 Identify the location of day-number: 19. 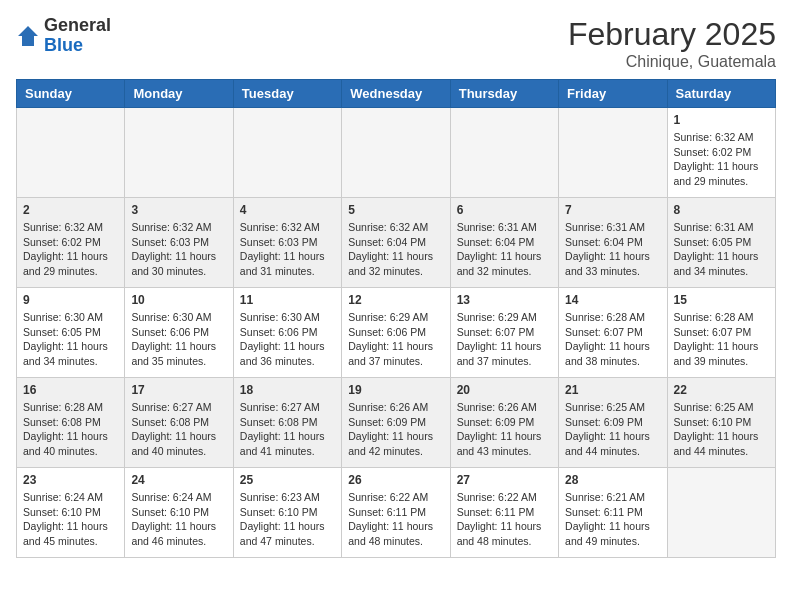
(396, 390).